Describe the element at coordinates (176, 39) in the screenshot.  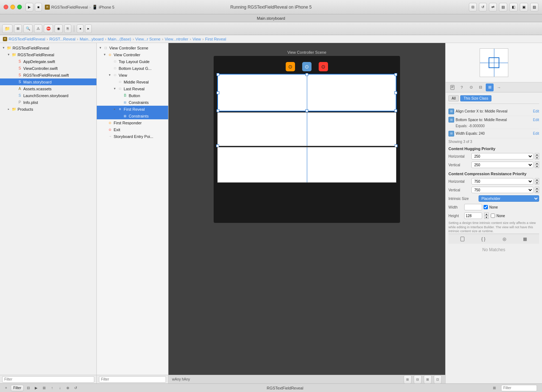
I see `breadcrumb-item-6: View...ntroller` at that location.